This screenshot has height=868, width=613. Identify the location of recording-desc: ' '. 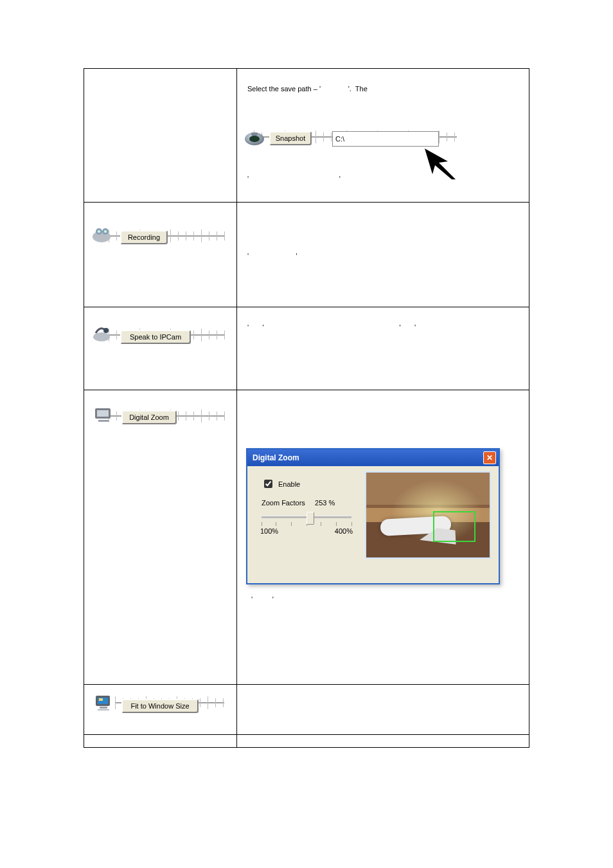
(383, 256).